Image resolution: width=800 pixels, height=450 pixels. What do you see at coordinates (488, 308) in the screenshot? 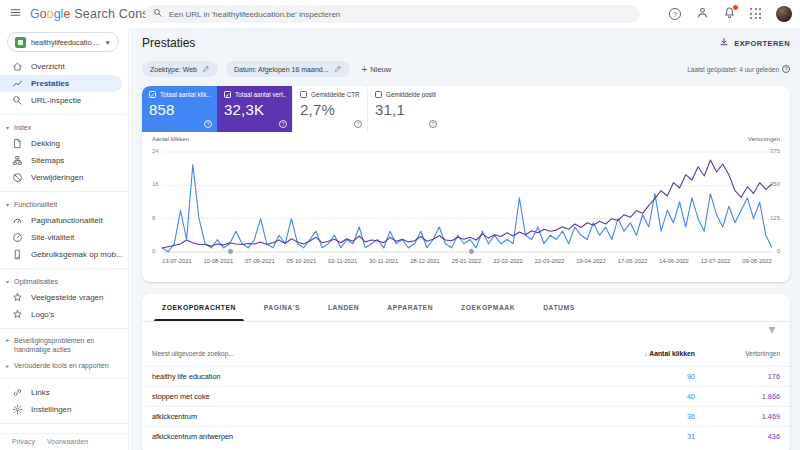
I see `tab-zoekopmaak: ZOEKOPMAAK` at bounding box center [488, 308].